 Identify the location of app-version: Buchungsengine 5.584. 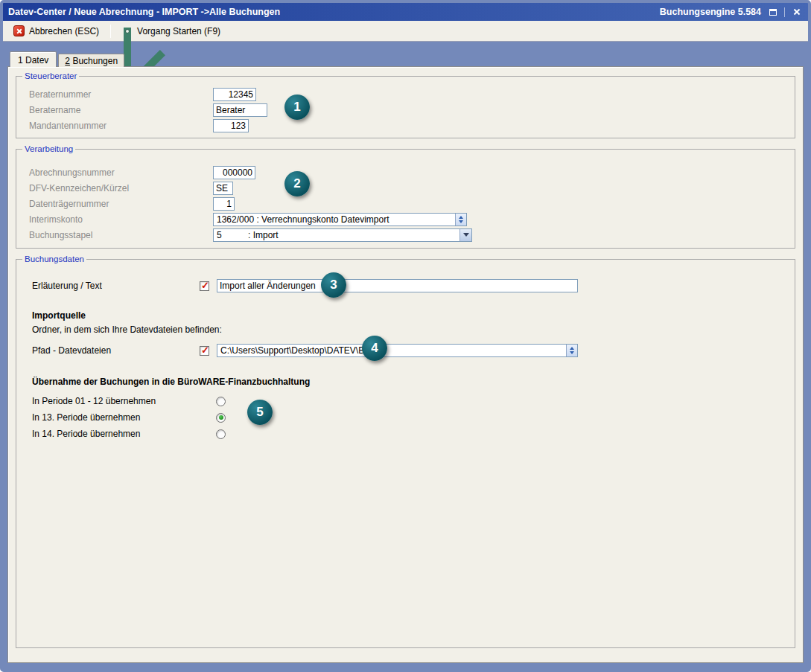
(710, 12).